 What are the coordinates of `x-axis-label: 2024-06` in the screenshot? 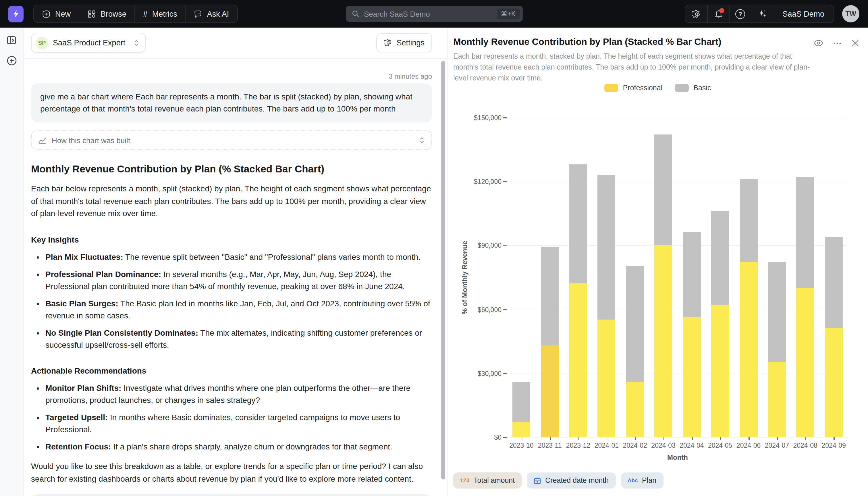 It's located at (749, 446).